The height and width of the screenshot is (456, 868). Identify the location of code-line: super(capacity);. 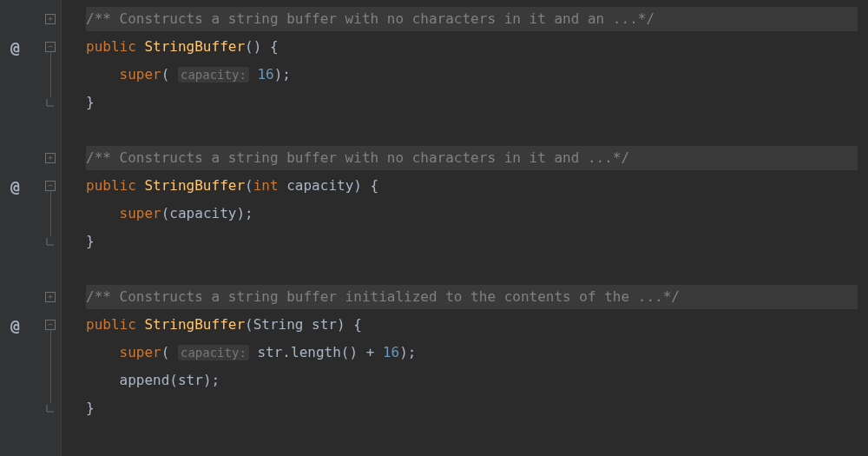
(170, 214).